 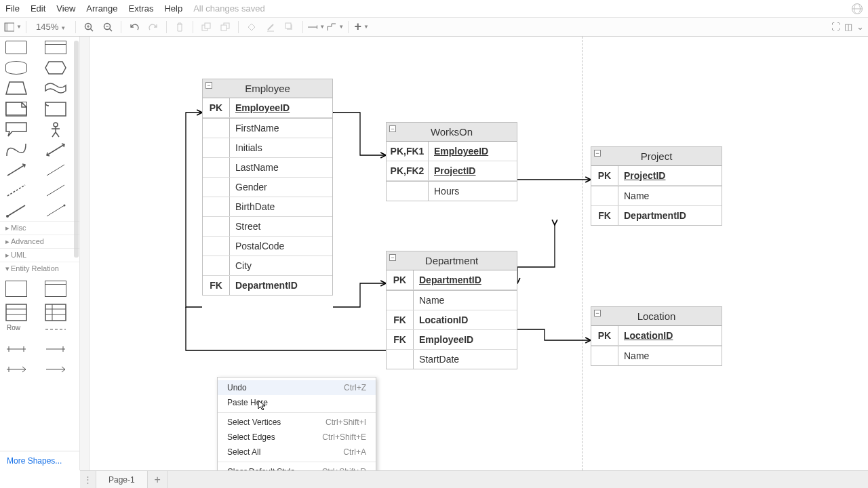 What do you see at coordinates (290, 27) in the screenshot?
I see `shadow-icon` at bounding box center [290, 27].